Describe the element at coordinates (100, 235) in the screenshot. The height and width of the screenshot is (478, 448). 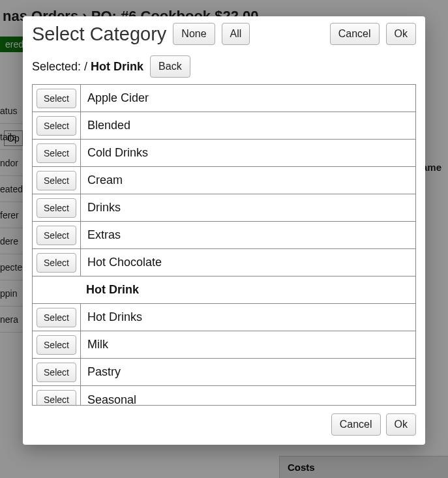
I see `category-name: Extras` at that location.